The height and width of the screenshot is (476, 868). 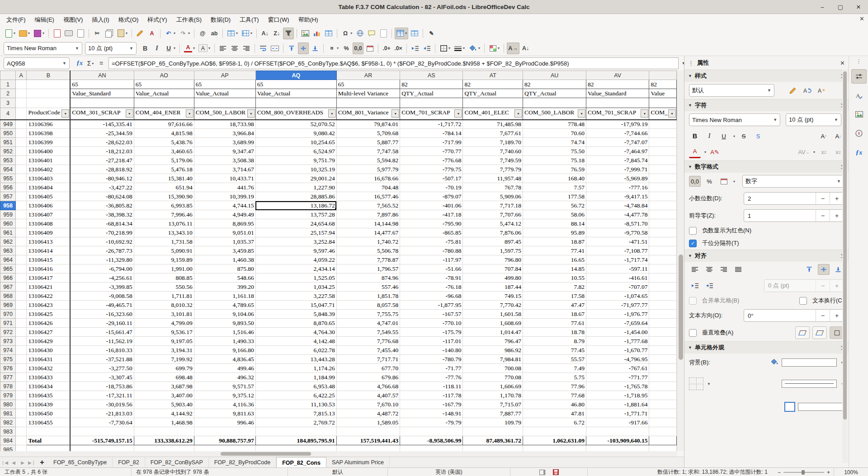 What do you see at coordinates (555, 377) in the screenshot?
I see `cell: 5.75` at bounding box center [555, 377].